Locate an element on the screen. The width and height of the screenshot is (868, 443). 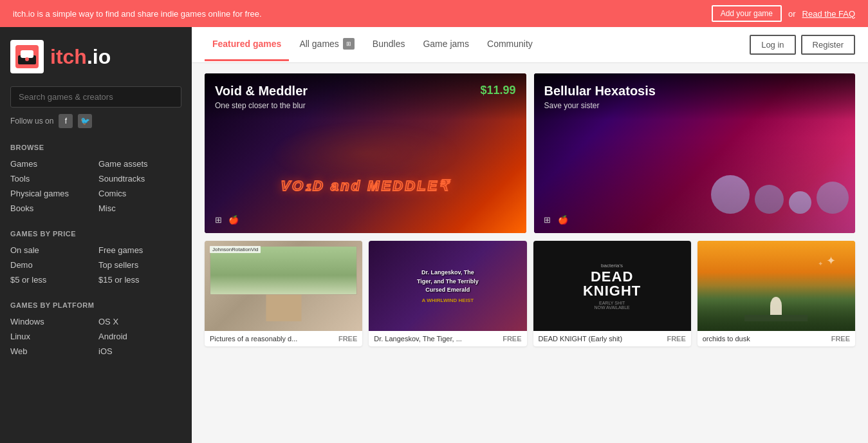
register-button: Register is located at coordinates (828, 45).